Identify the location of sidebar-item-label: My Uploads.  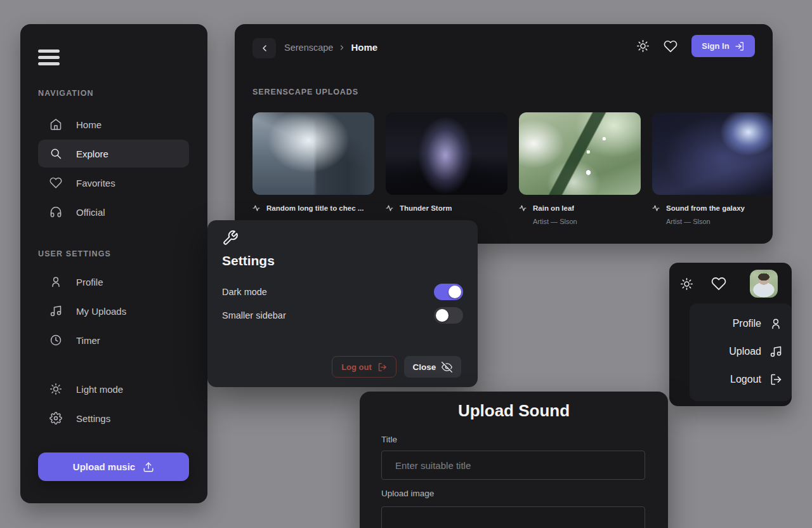
(102, 311).